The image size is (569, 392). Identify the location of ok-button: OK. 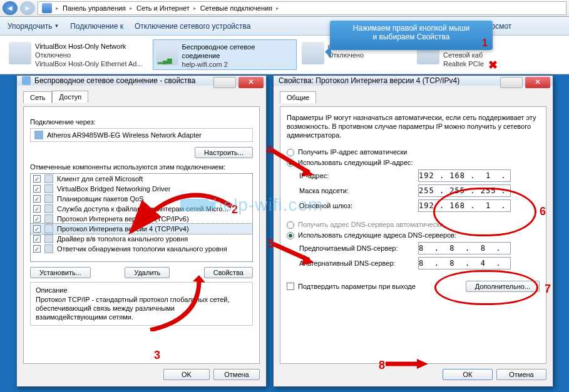
(187, 374).